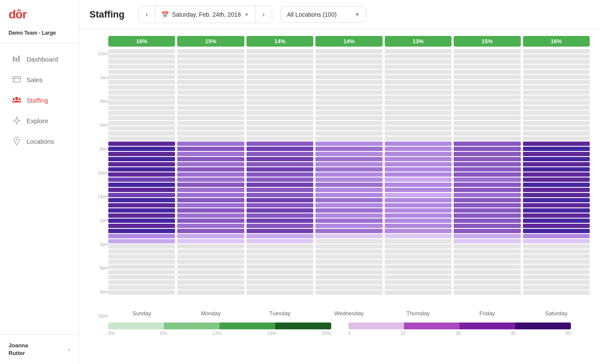 This screenshot has height=364, width=600. What do you see at coordinates (39, 349) in the screenshot?
I see `sidebar-footer: Joanna Rutter ›` at bounding box center [39, 349].